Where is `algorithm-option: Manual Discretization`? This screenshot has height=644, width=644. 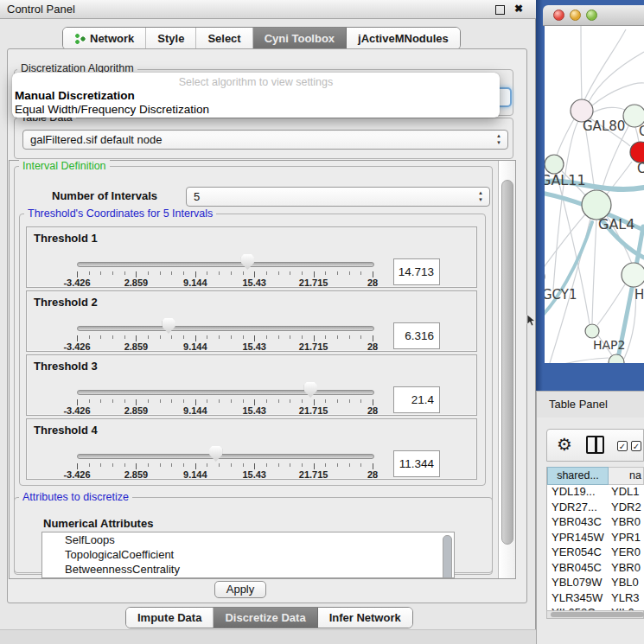 algorithm-option: Manual Discretization is located at coordinates (256, 96).